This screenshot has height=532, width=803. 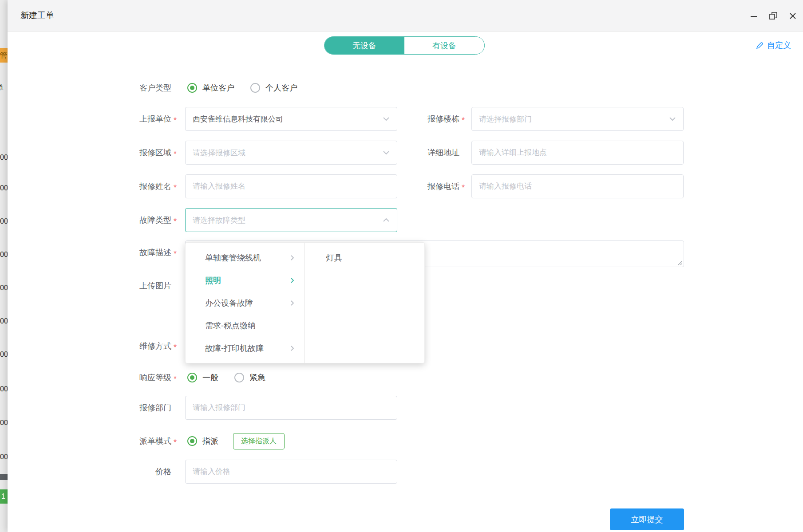 What do you see at coordinates (365, 303) in the screenshot?
I see `fault-type-dropdown-level2: 灯具` at bounding box center [365, 303].